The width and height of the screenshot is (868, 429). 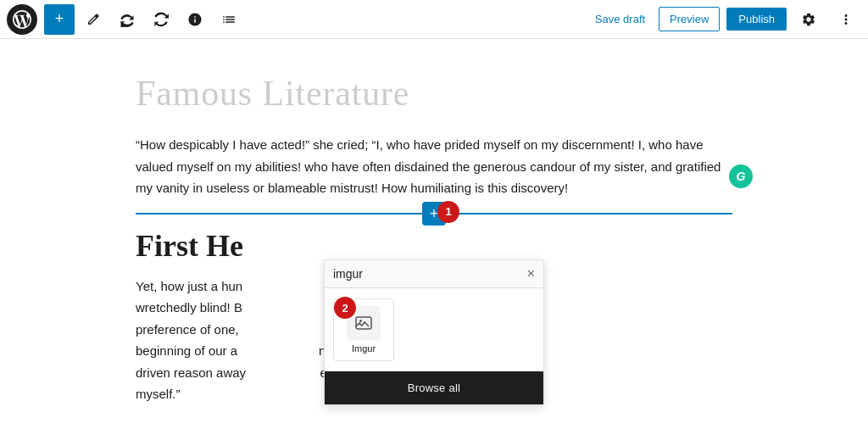 I want to click on tools-button, so click(x=93, y=20).